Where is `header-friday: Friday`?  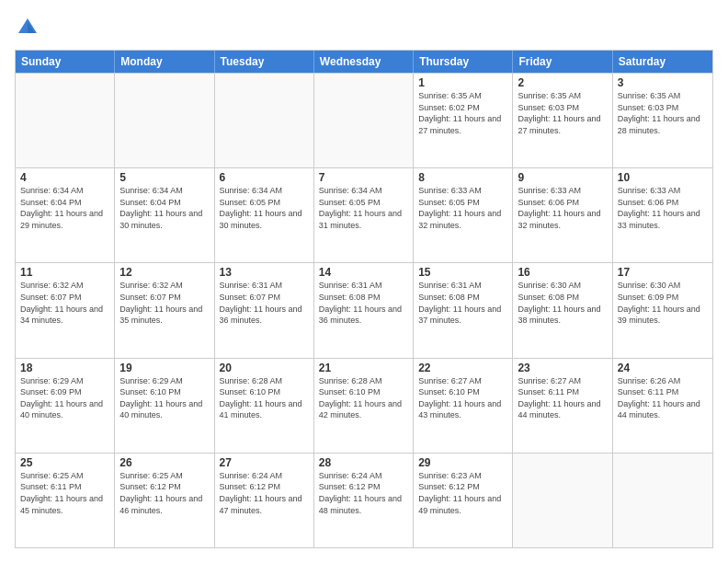 header-friday: Friday is located at coordinates (563, 62).